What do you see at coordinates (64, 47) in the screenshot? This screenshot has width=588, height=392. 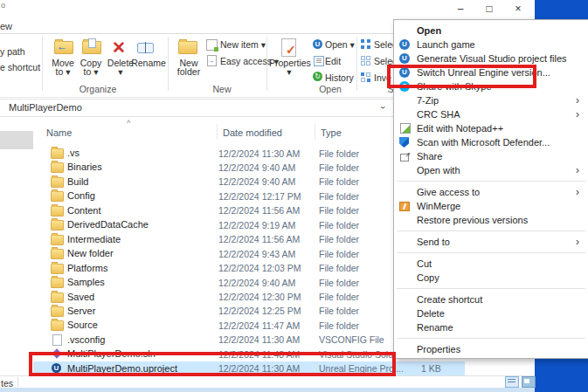 I see `move-to-button: ←` at bounding box center [64, 47].